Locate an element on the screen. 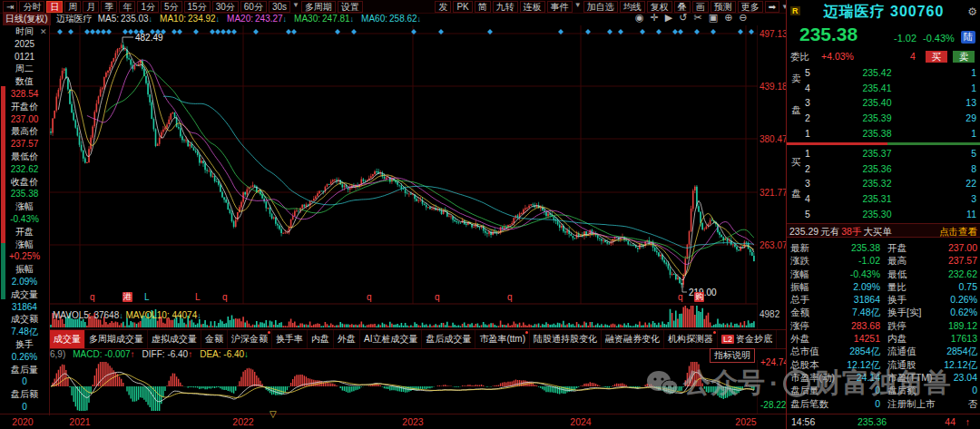 Image resolution: width=980 pixels, height=429 pixels. jump-icon: ⇥ is located at coordinates (10, 7).